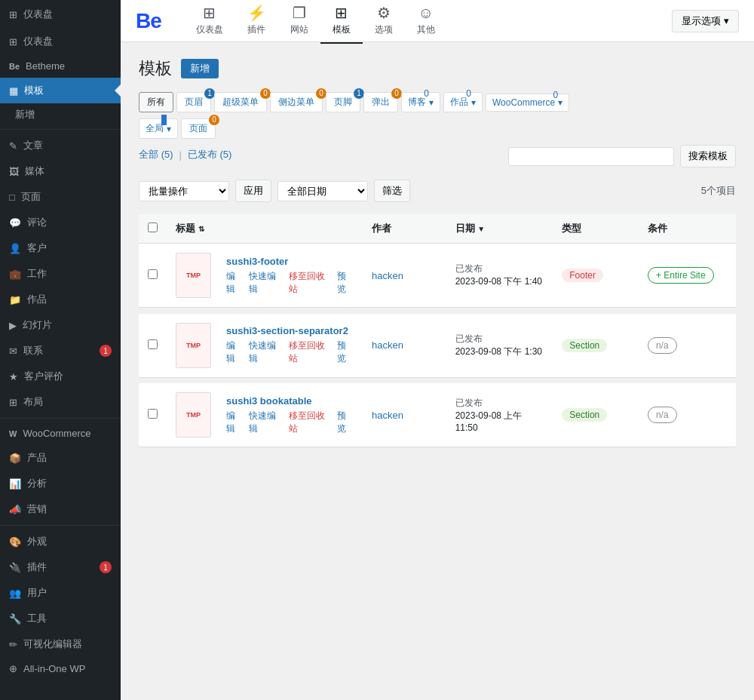 Image resolution: width=754 pixels, height=700 pixels. What do you see at coordinates (210, 155) in the screenshot?
I see `status-published-link: 已发布 (5)` at bounding box center [210, 155].